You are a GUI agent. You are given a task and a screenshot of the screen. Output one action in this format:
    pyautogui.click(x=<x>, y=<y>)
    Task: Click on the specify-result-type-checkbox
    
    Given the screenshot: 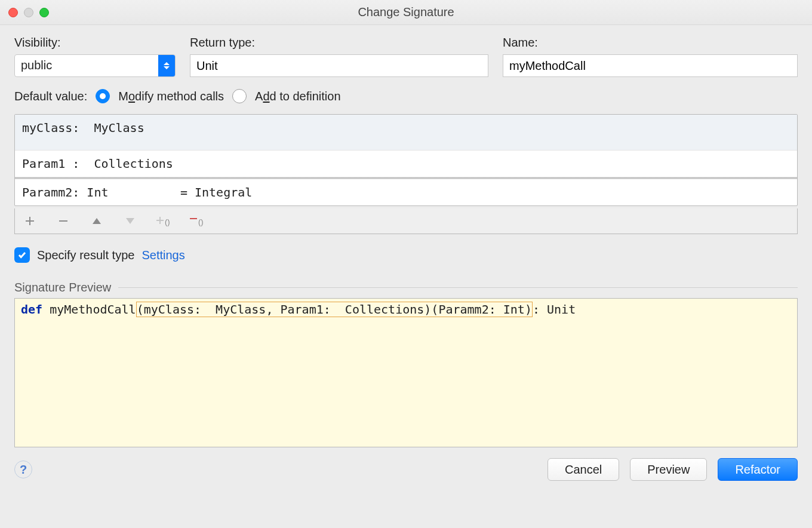 What is the action you would take?
    pyautogui.click(x=22, y=255)
    